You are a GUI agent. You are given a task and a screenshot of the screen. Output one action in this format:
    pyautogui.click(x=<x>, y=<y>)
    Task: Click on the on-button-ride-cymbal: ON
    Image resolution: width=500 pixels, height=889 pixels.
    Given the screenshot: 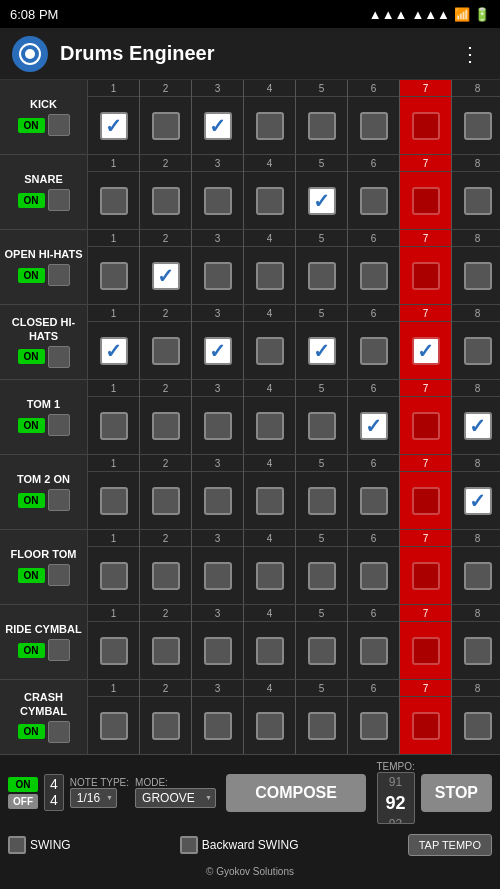 What is the action you would take?
    pyautogui.click(x=32, y=650)
    